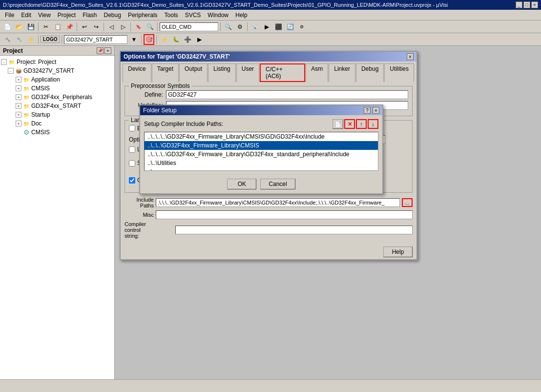 Image resolution: width=541 pixels, height=392 pixels. Describe the element at coordinates (350, 124) in the screenshot. I see `folder-delete-btn: ✕` at that location.